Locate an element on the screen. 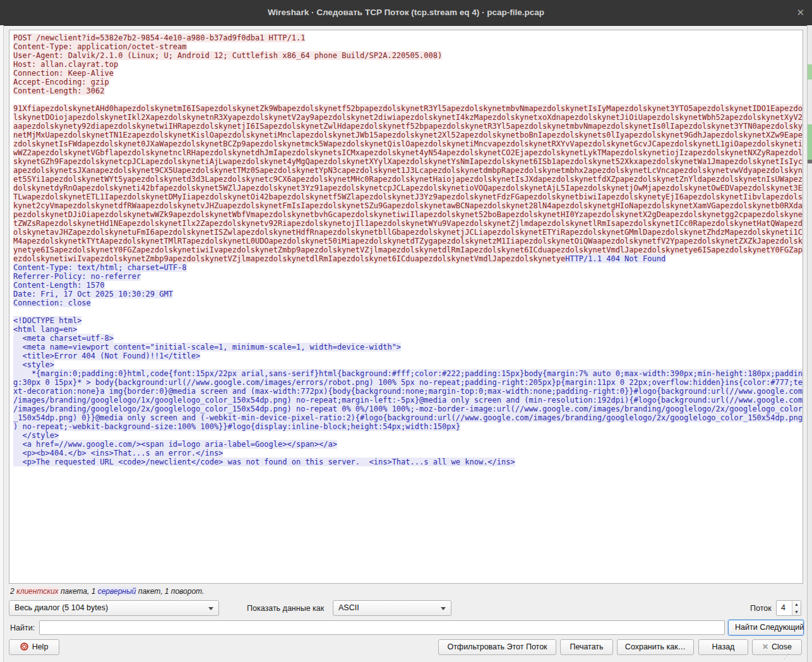 The width and height of the screenshot is (812, 662). server-packets-word: серверный is located at coordinates (117, 591).